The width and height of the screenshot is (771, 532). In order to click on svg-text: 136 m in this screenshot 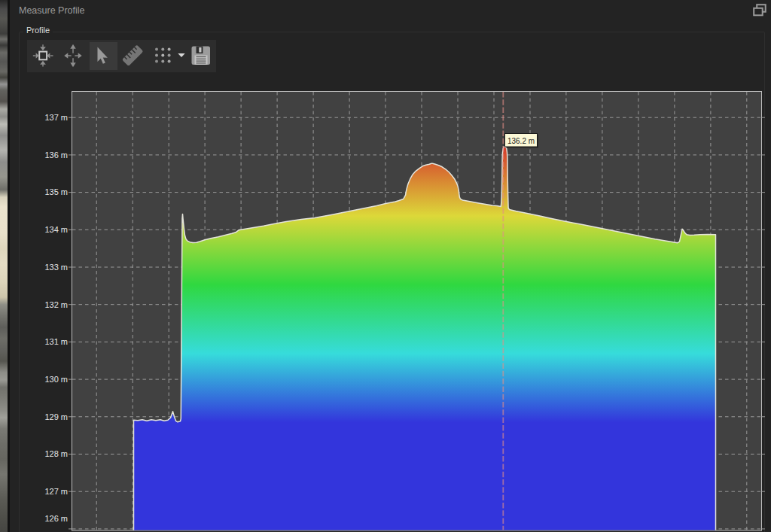, I will do `click(56, 155)`.